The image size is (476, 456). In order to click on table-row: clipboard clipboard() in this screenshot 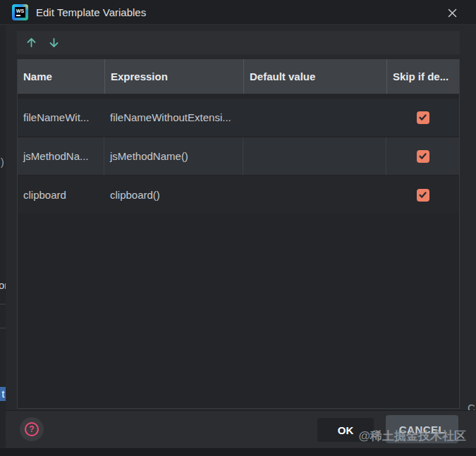, I will do `click(238, 195)`.